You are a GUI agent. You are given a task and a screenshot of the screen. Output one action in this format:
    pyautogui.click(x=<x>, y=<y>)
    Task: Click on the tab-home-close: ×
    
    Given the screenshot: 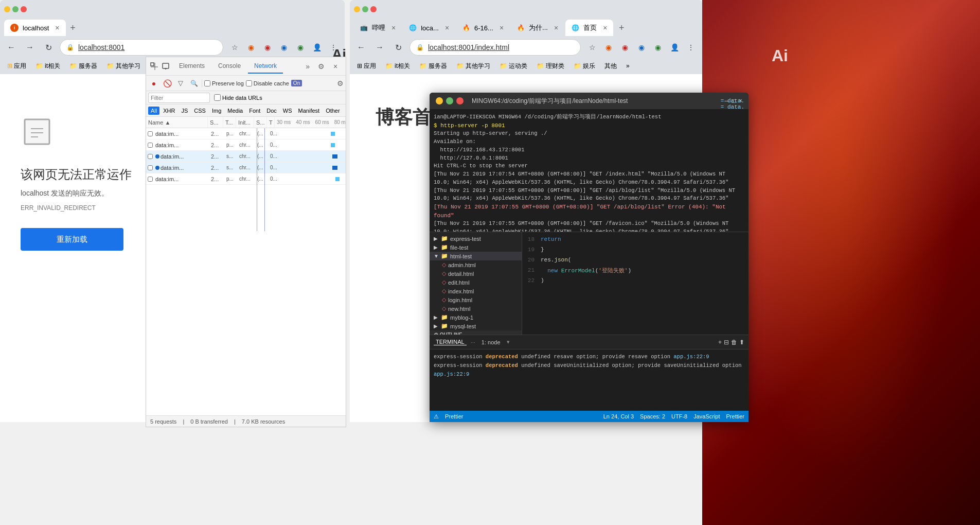 What is the action you would take?
    pyautogui.click(x=605, y=28)
    